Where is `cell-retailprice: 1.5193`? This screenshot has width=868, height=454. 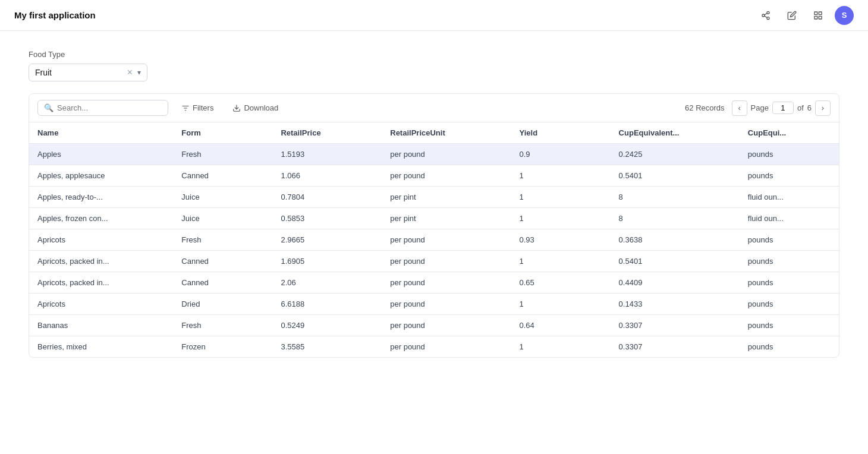 cell-retailprice: 1.5193 is located at coordinates (327, 155).